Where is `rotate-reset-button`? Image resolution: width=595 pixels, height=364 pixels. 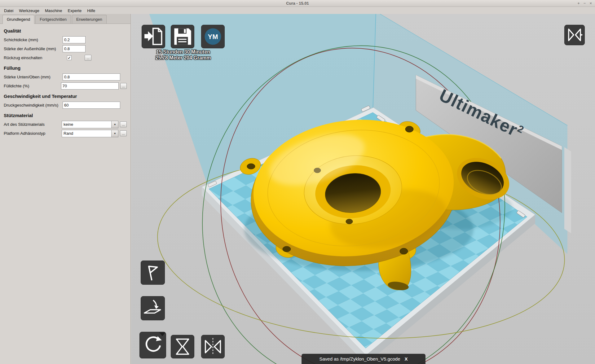 rotate-reset-button is located at coordinates (153, 273).